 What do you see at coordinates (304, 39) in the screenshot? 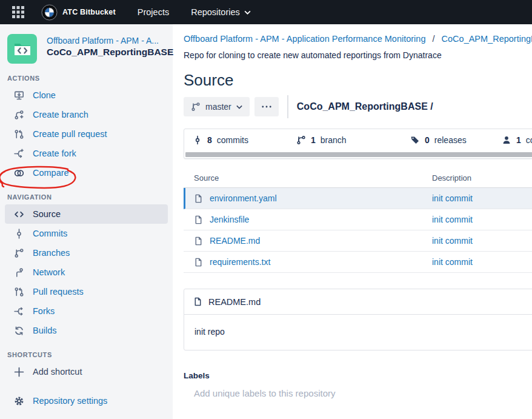
I see `breadcrumb-project-link: Offboard Platform - APM - Application Pe…` at bounding box center [304, 39].